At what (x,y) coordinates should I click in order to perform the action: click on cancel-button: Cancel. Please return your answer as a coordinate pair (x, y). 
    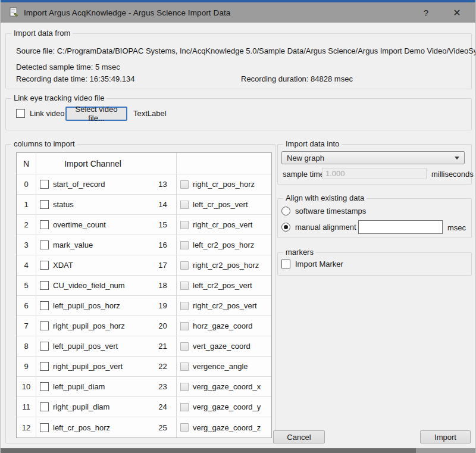
    Looking at the image, I should click on (299, 437).